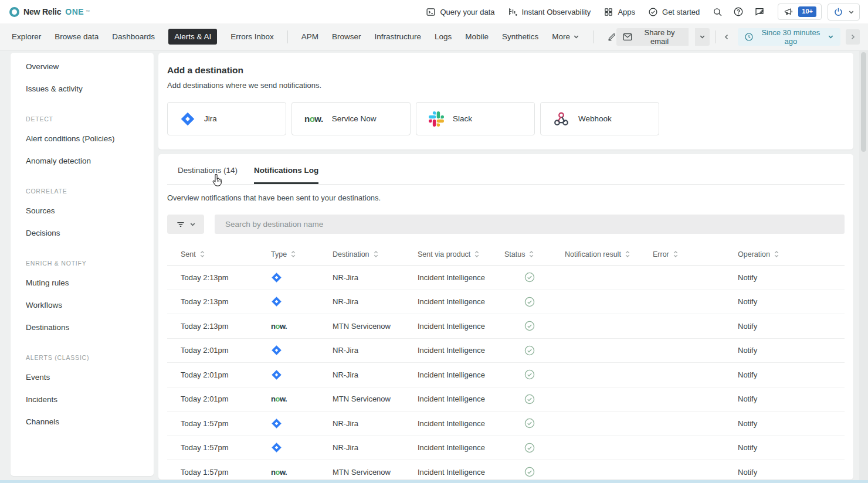 The width and height of the screenshot is (868, 483). I want to click on table-row: Today 1:57pmnow.MTN ServicenowIncident I…, so click(506, 470).